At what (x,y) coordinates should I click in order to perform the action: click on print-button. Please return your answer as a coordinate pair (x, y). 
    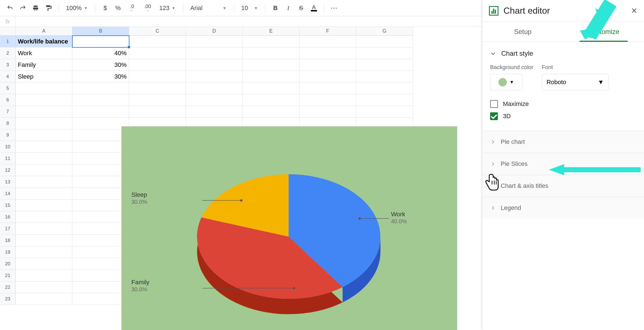
    Looking at the image, I should click on (36, 8).